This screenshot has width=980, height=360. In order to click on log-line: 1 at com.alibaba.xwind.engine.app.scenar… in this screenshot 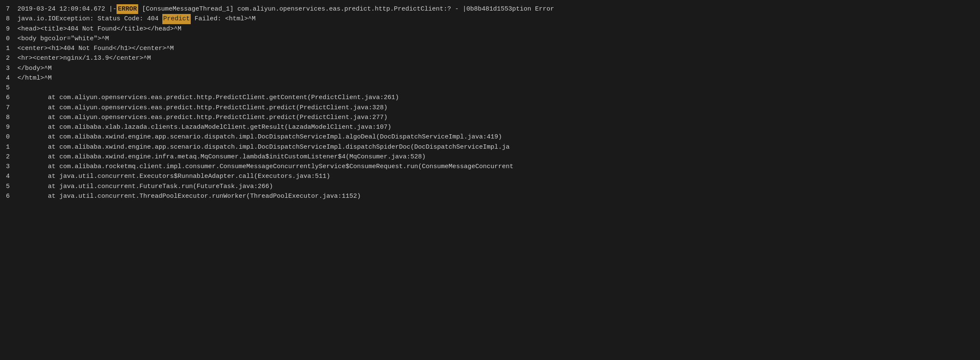, I will do `click(493, 147)`.